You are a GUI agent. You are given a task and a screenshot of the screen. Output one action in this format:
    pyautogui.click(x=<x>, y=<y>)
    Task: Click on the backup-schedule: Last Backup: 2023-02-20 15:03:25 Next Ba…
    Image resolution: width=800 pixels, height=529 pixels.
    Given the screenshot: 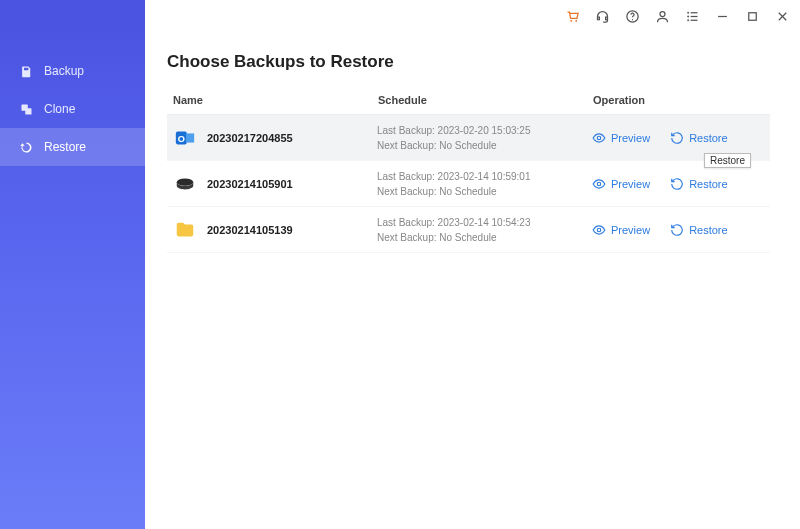 What is the action you would take?
    pyautogui.click(x=484, y=138)
    